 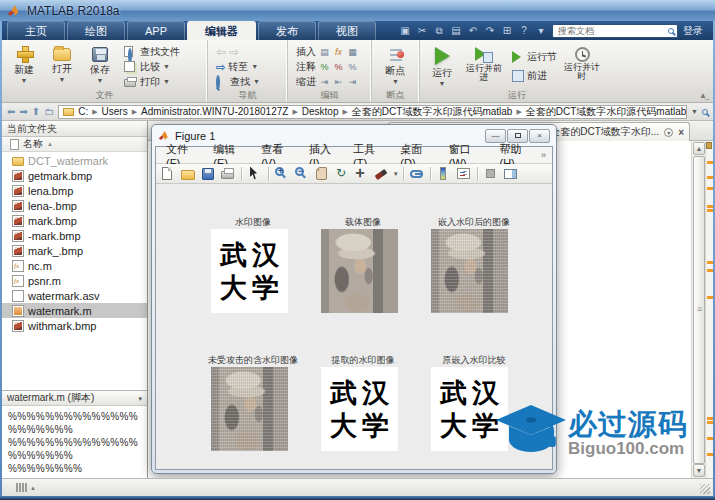 What do you see at coordinates (507, 30) in the screenshot?
I see `window-icon: ⊞` at bounding box center [507, 30].